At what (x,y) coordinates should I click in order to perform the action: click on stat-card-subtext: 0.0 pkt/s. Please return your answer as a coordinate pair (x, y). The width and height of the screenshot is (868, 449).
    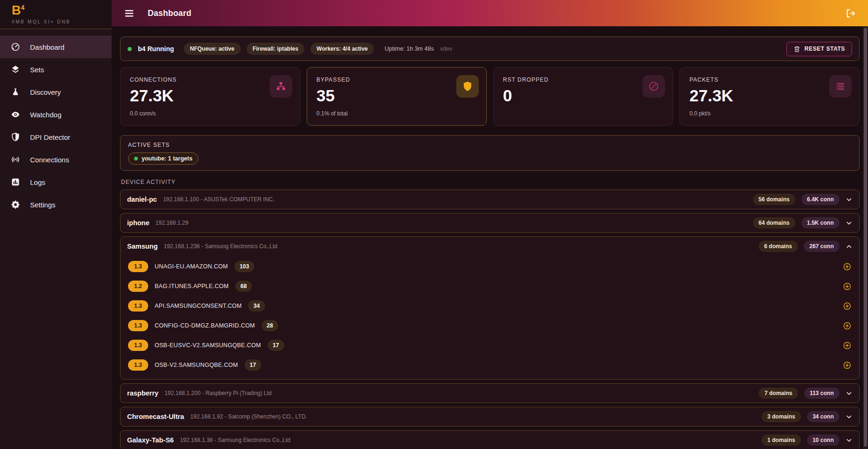
    Looking at the image, I should click on (770, 114).